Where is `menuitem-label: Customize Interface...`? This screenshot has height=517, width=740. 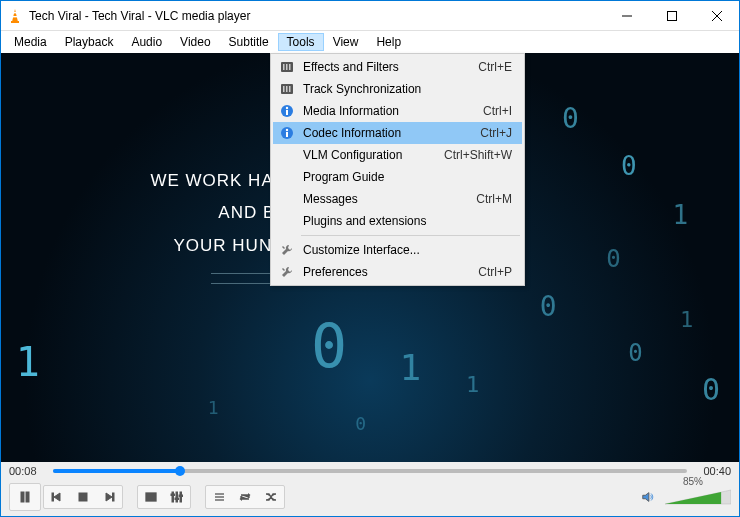 menuitem-label: Customize Interface... is located at coordinates (404, 250).